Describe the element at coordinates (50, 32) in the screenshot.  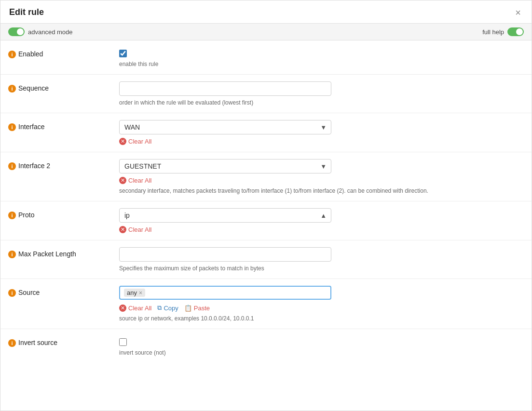
I see `advanced-mode-label: advanced mode` at that location.